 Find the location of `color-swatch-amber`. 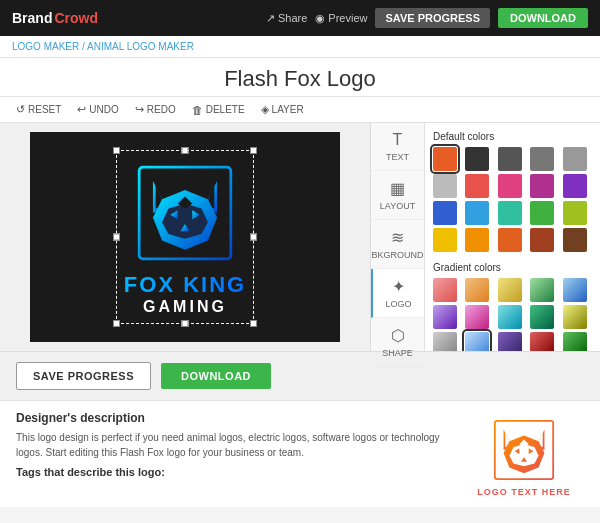

color-swatch-amber is located at coordinates (477, 240).